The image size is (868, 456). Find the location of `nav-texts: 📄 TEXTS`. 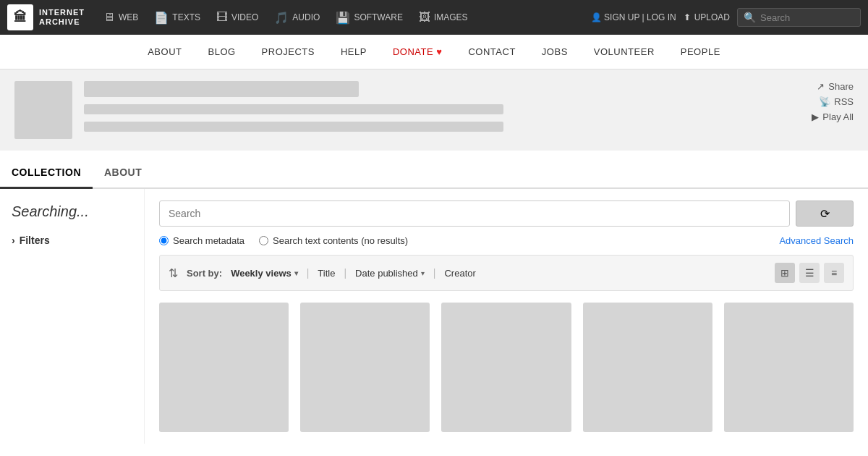

nav-texts: 📄 TEXTS is located at coordinates (177, 17).